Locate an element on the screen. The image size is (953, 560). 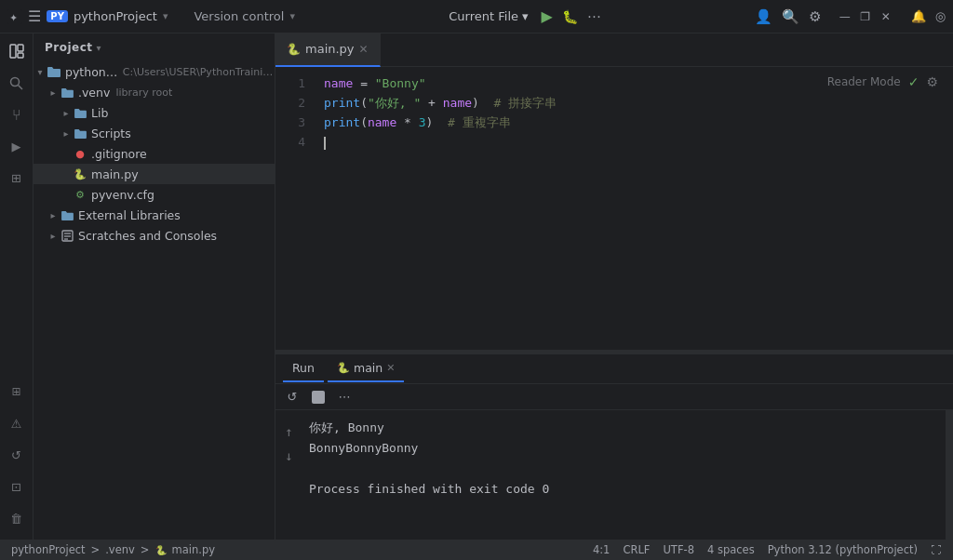
tab-main-close-icon: ✕ is located at coordinates (391, 368).